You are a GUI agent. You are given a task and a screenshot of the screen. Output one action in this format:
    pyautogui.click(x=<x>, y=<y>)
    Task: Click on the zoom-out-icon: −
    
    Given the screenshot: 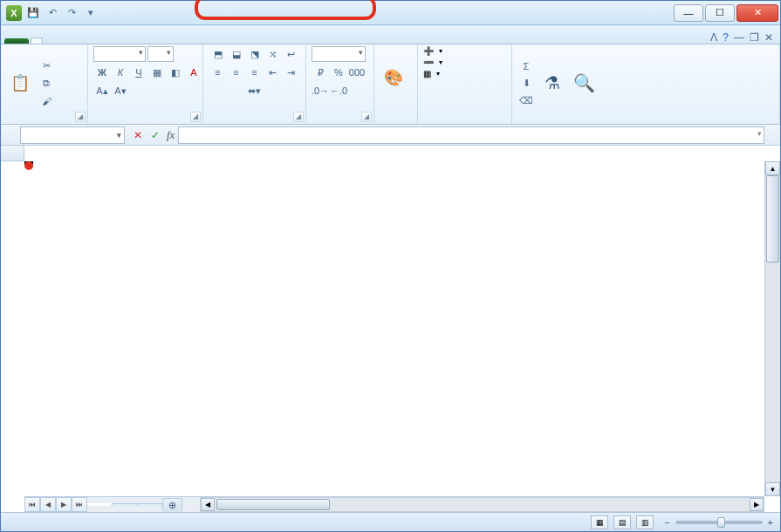 What is the action you would take?
    pyautogui.click(x=667, y=522)
    